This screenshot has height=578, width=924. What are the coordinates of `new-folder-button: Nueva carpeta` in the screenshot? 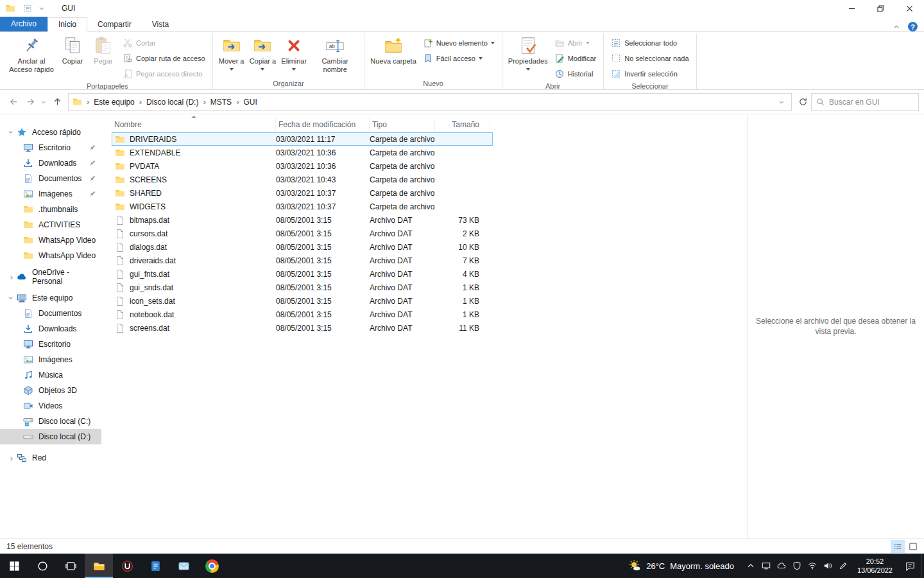 It's located at (393, 50).